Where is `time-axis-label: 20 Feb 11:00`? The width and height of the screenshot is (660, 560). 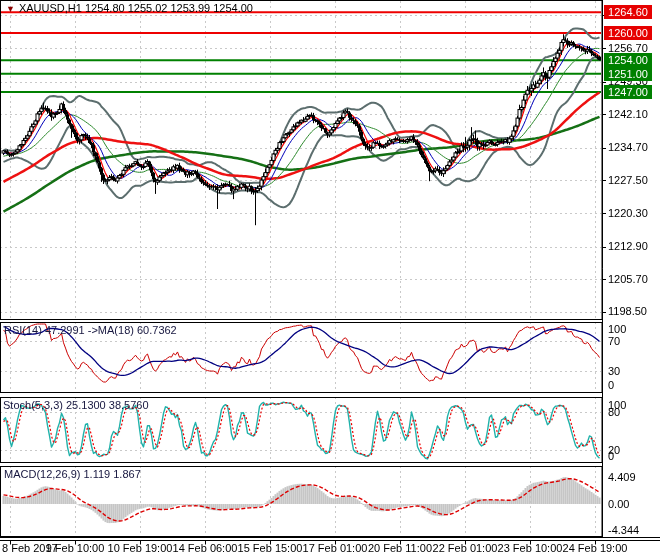
time-axis-label: 20 Feb 11:00 is located at coordinates (400, 548).